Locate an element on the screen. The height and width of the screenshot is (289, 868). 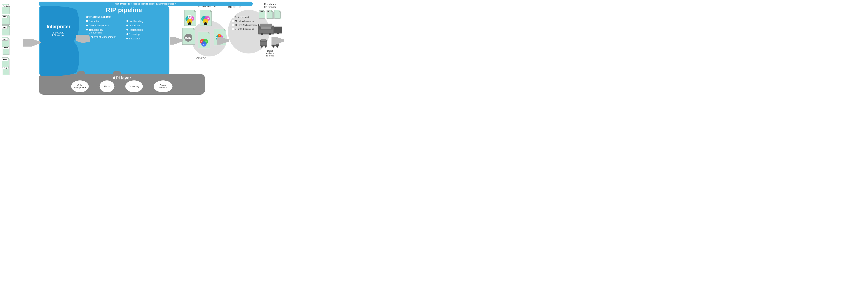
proprietary-files: JPEG TIF is located at coordinates (270, 15).